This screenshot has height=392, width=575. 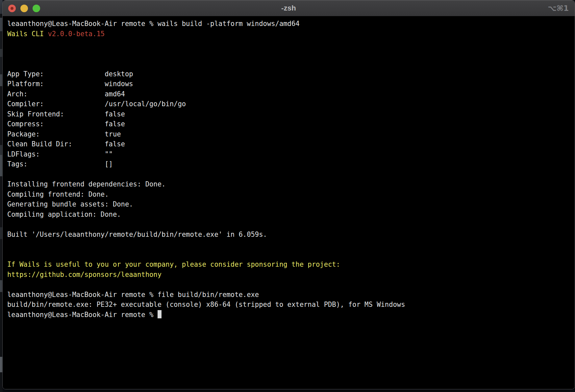 I want to click on terminal-line: Compiler: /usr/local/go/bin/go, so click(x=291, y=104).